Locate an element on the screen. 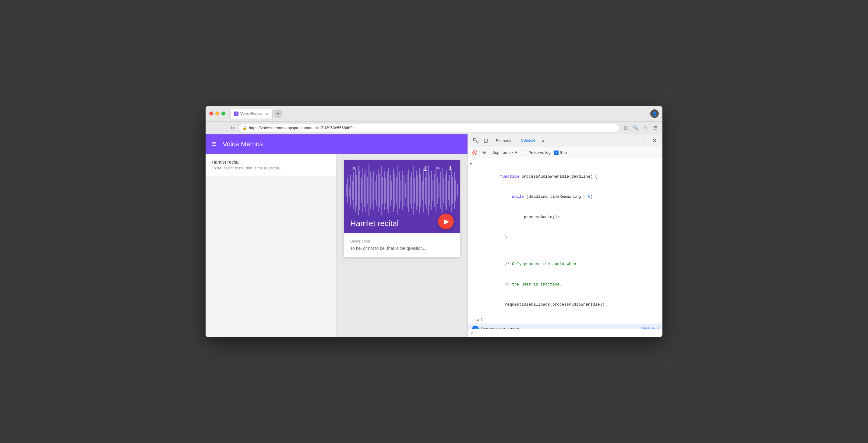  console-input-line: > is located at coordinates (565, 333).